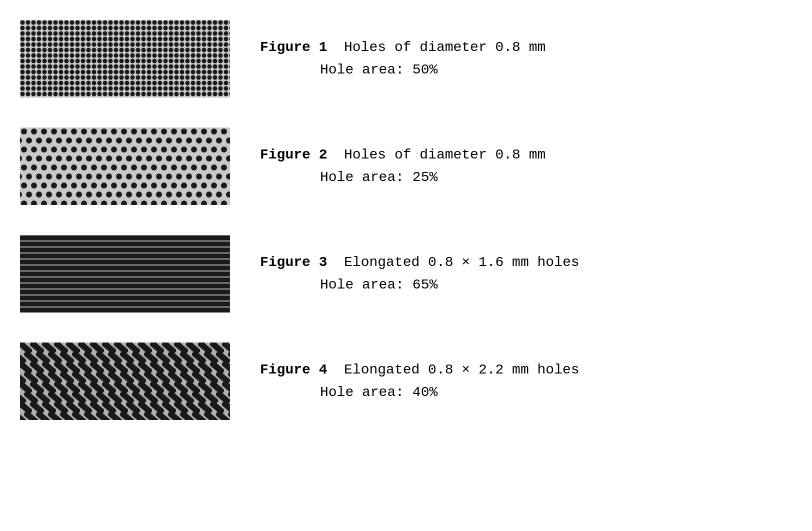  Describe the element at coordinates (403, 59) in the screenshot. I see `figure-1-caption: Figure 1 Holes of diameter 0.8 mm Hole a…` at that location.